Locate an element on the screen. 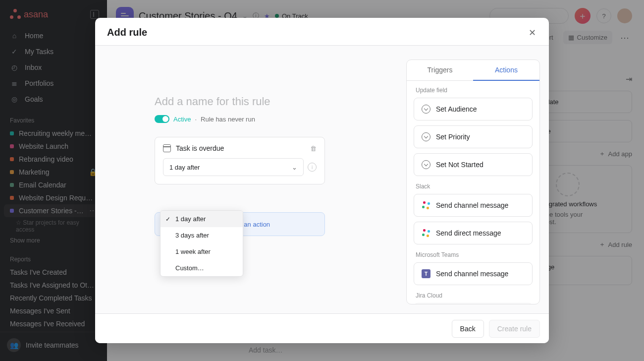 This screenshot has width=644, height=361. action-jira-create: Create new issue is located at coordinates (473, 303).